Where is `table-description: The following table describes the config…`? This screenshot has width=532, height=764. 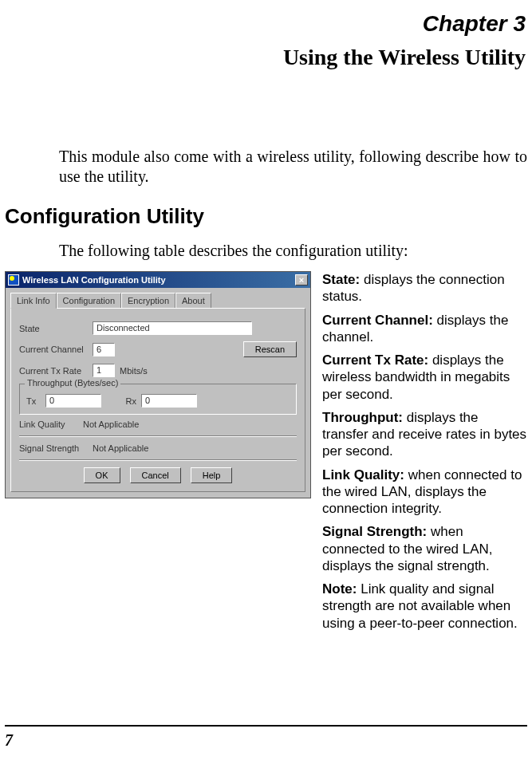
table-description: The following table describes the config… is located at coordinates (294, 250).